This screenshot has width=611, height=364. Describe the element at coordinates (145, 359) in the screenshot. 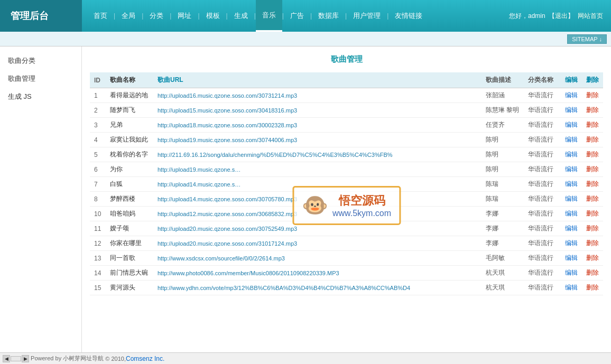

I see `footer-company-link: Comsenz Inc.` at that location.